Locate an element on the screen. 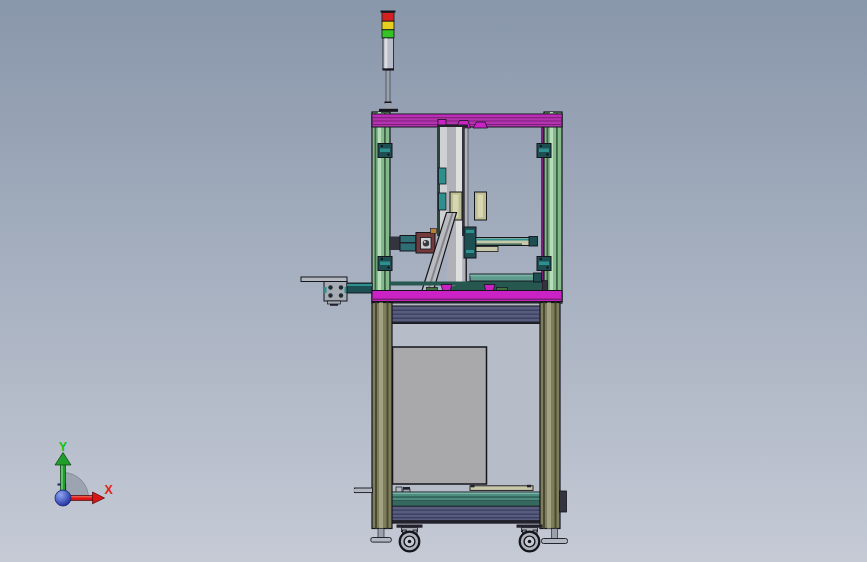 The image size is (867, 562). left-rod is located at coordinates (364, 490).